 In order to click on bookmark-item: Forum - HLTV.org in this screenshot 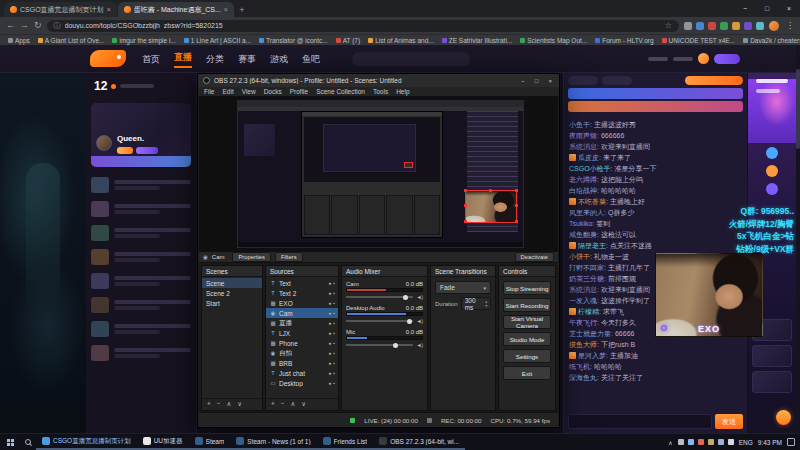, I will do `click(624, 40)`.